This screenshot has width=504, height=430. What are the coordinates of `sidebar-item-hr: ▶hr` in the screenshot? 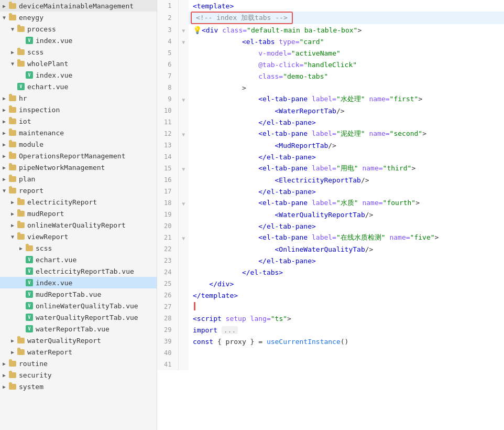 It's located at (79, 98).